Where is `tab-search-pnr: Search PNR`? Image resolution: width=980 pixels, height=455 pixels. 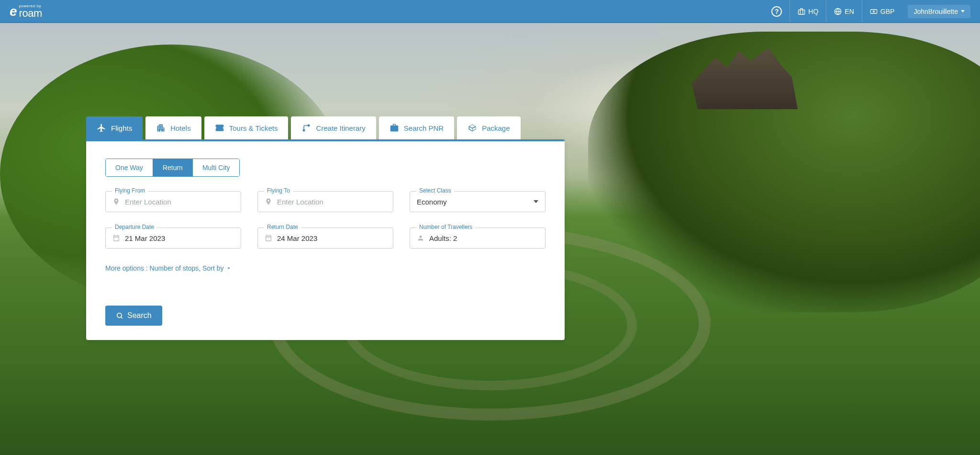
tab-search-pnr: Search PNR is located at coordinates (416, 128).